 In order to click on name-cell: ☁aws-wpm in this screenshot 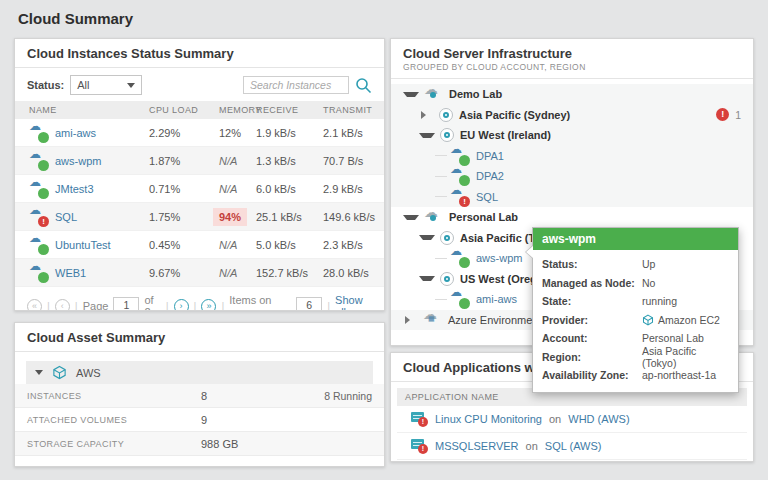, I will do `click(89, 161)`.